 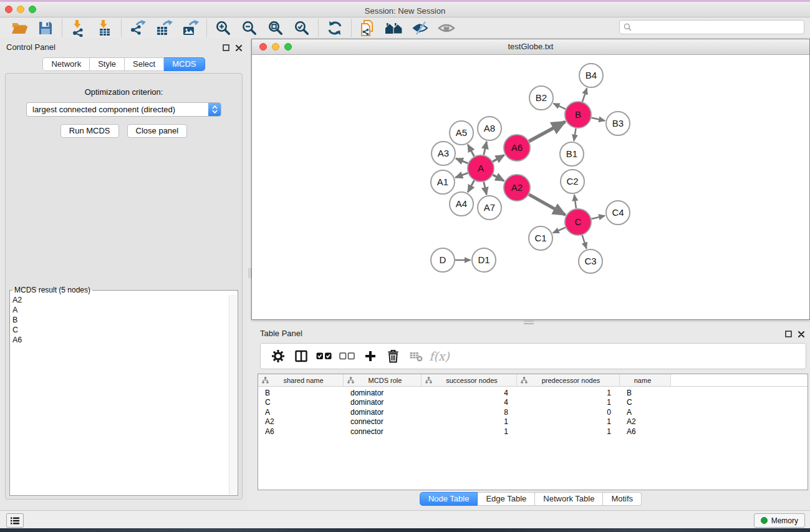 What do you see at coordinates (123, 340) in the screenshot?
I see `mcds-result-item: A6` at bounding box center [123, 340].